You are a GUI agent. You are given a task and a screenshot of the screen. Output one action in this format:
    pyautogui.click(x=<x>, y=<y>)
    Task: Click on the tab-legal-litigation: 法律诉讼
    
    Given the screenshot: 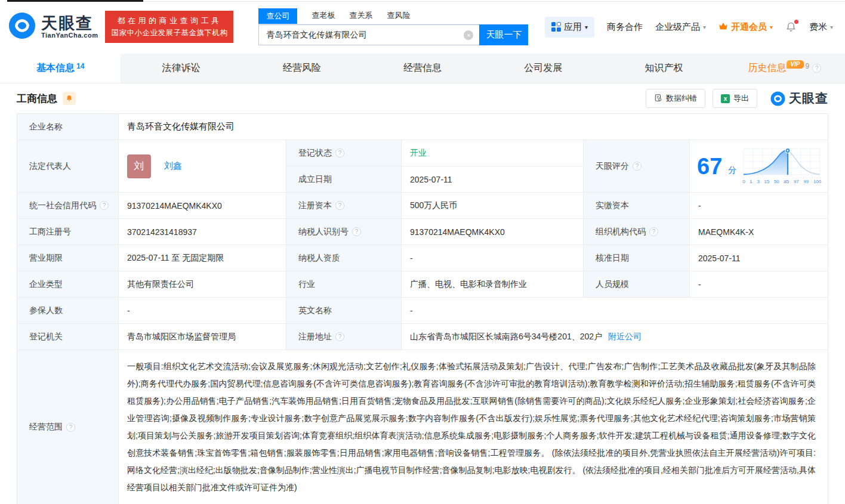 What is the action you would take?
    pyautogui.click(x=181, y=68)
    